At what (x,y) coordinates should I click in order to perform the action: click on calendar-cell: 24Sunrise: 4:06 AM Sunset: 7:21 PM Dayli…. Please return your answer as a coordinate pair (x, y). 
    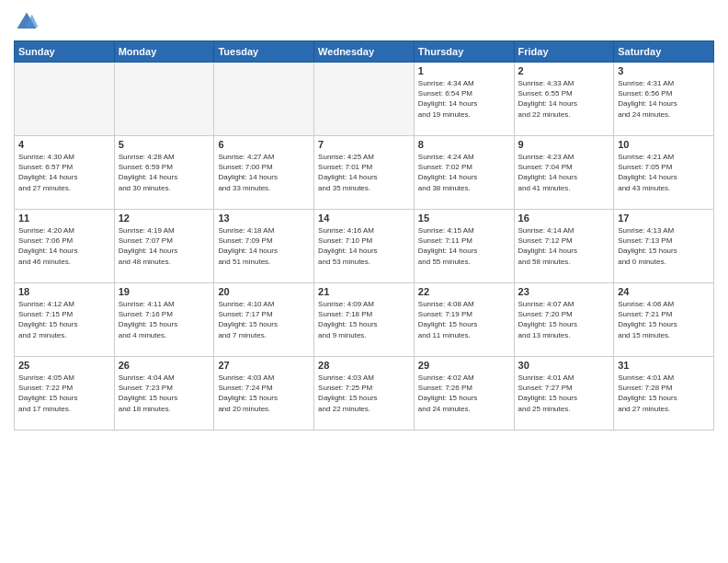
    Looking at the image, I should click on (664, 320).